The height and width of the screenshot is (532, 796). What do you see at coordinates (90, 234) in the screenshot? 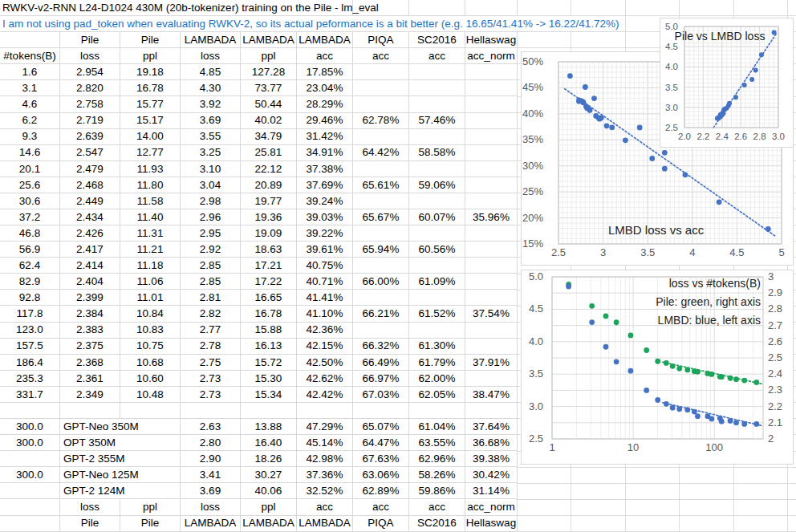
I see `table-cell: 2.426` at bounding box center [90, 234].